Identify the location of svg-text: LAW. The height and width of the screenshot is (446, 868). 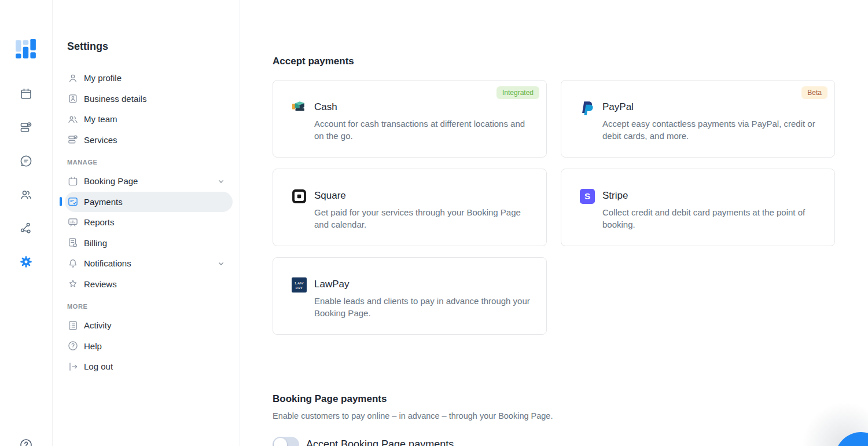
(299, 283).